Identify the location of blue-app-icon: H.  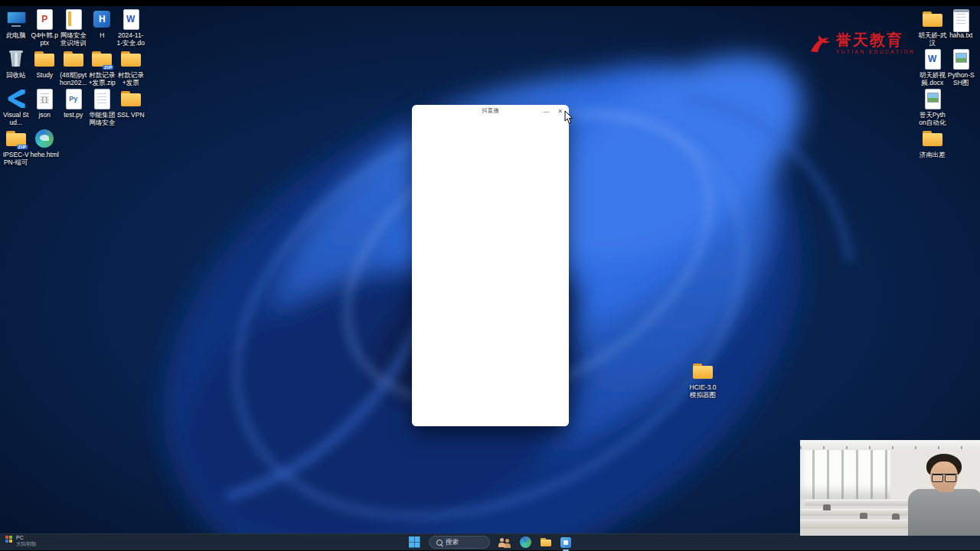
(102, 19).